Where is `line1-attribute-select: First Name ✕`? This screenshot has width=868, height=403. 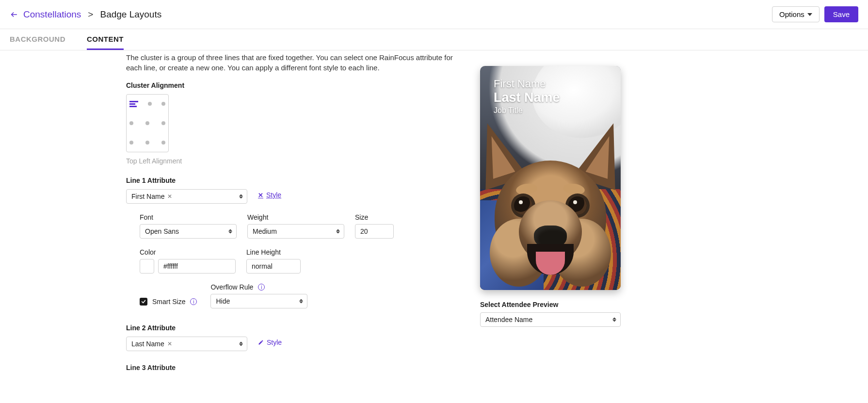 line1-attribute-select: First Name ✕ is located at coordinates (187, 196).